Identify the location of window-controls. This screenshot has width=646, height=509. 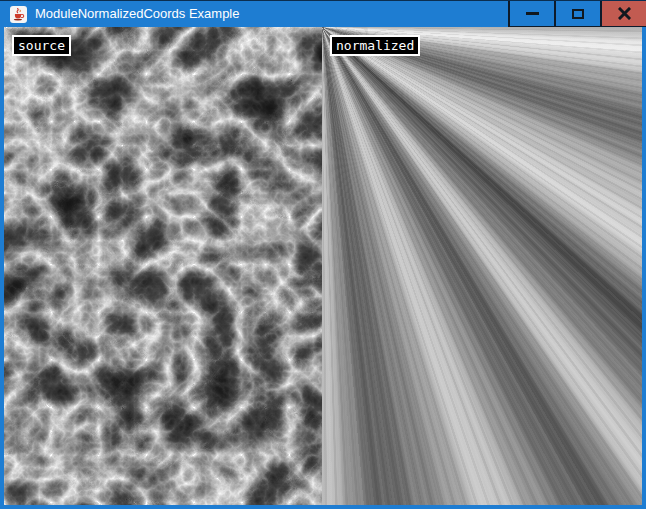
(577, 14).